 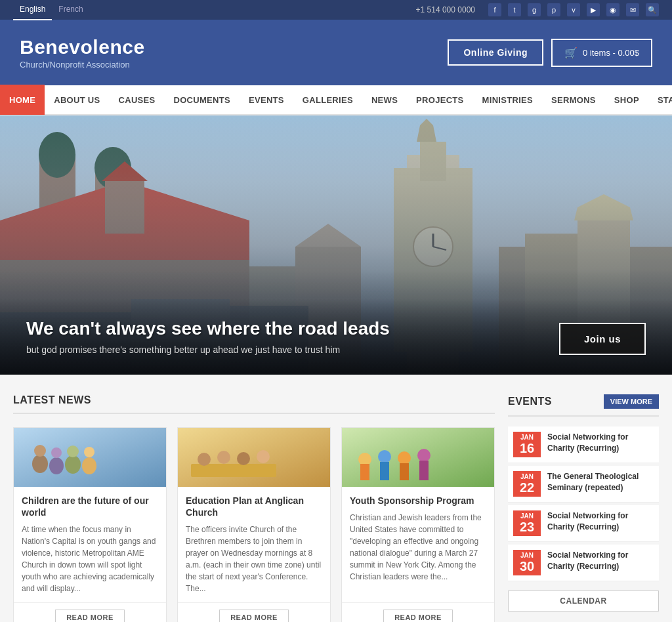 What do you see at coordinates (495, 52) in the screenshot?
I see `online-giving-button: Online Giving` at bounding box center [495, 52].